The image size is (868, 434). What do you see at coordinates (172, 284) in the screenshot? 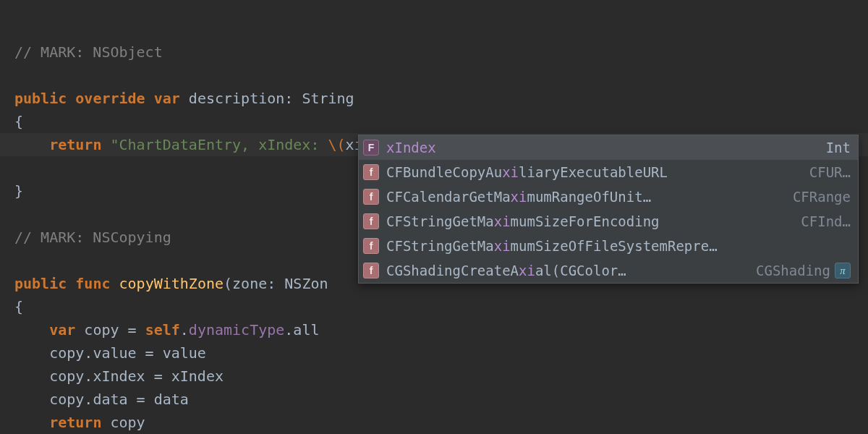
I see `func-name-copywithzone: copyWithZone` at bounding box center [172, 284].